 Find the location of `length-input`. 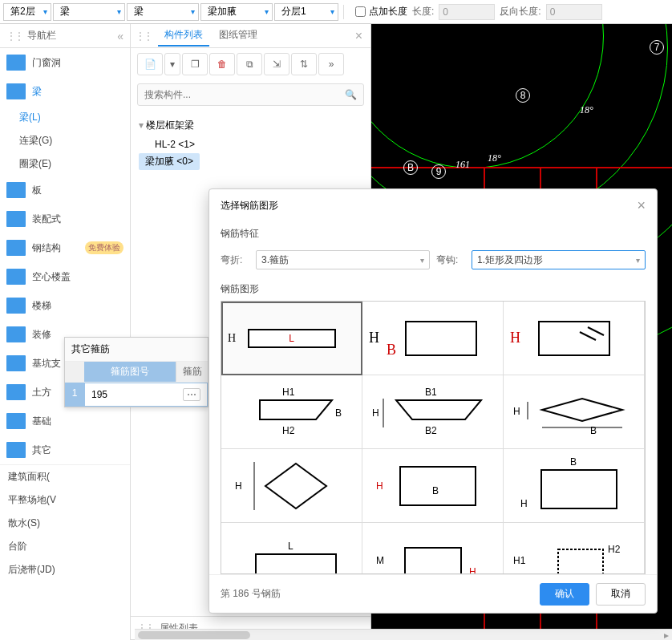

length-input is located at coordinates (467, 12).